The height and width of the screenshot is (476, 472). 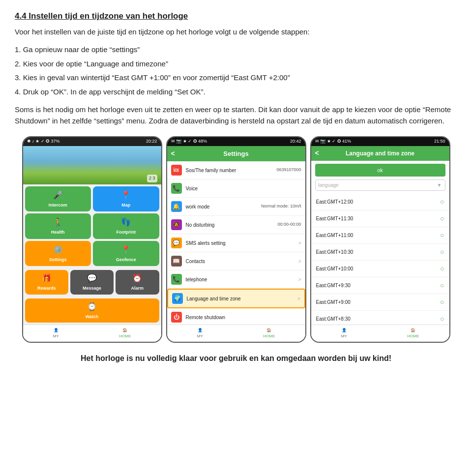 I want to click on tz-check-11: ○, so click(x=442, y=235).